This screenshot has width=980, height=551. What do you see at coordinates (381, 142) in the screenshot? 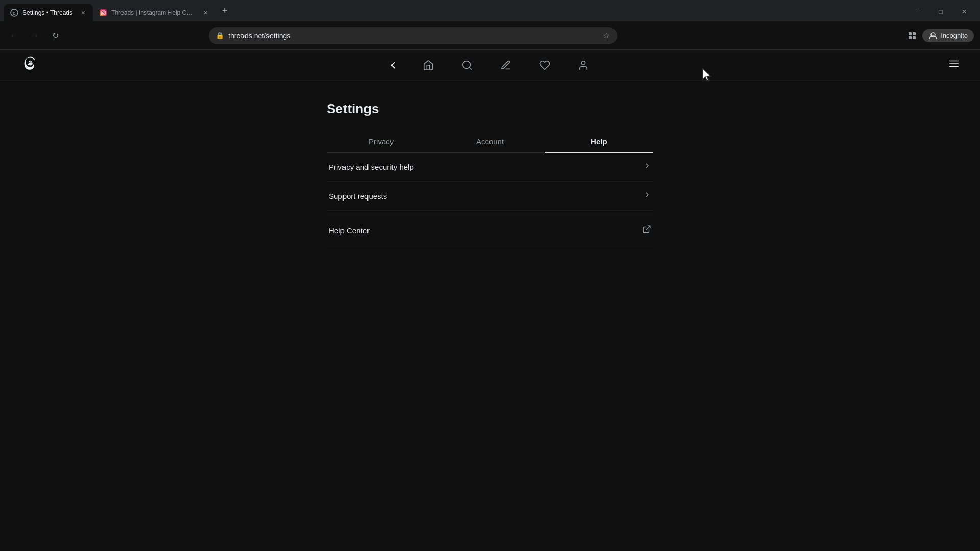
I see `tab-privacy: Privacy` at bounding box center [381, 142].